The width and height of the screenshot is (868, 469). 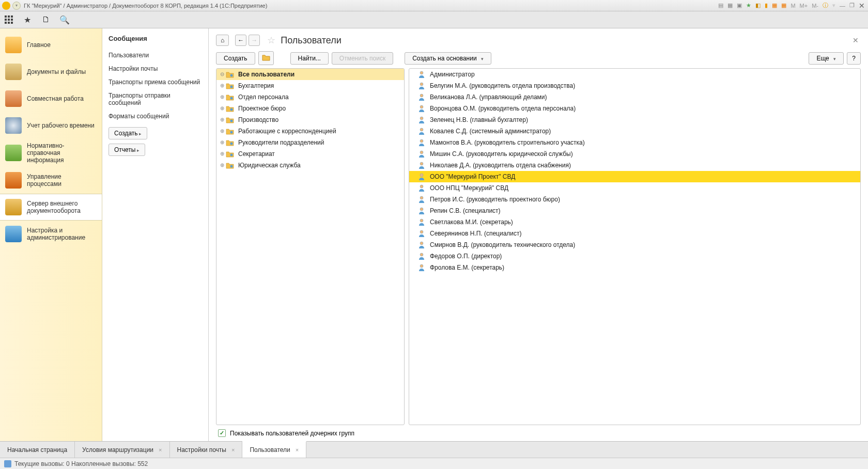 What do you see at coordinates (730, 5) in the screenshot?
I see `toolbar-icon: ▦` at bounding box center [730, 5].